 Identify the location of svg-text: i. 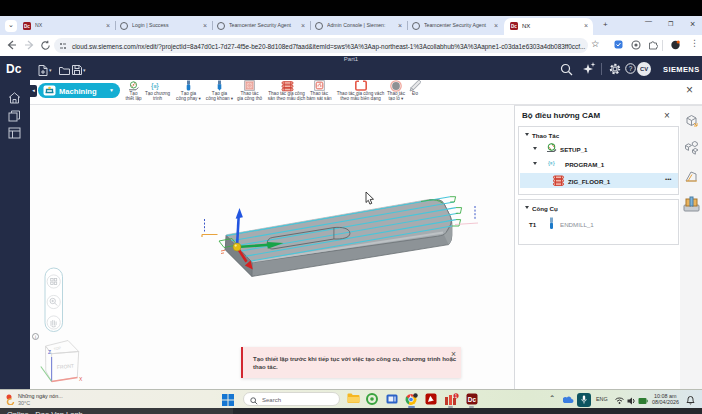
(36, 338).